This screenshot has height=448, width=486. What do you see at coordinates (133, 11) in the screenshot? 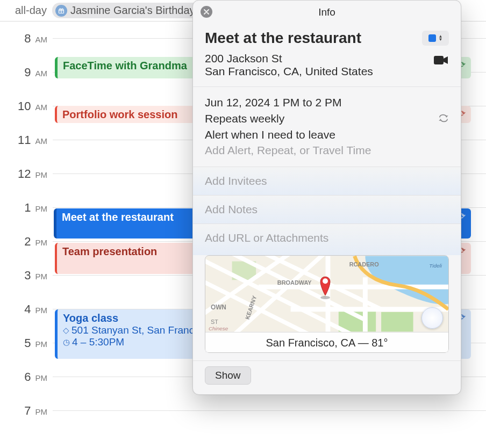
I see `allday-event-title: Jasmine Garcia's Birthday` at bounding box center [133, 11].